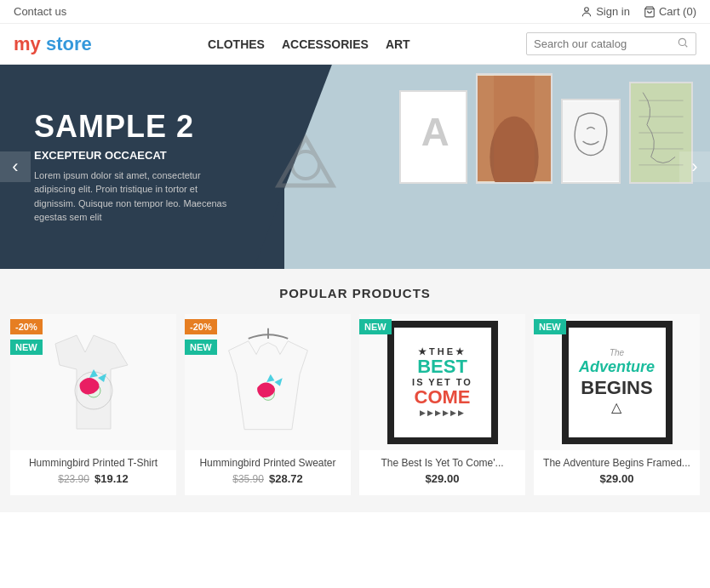  I want to click on product-image-4: NEW The Adventure BEGINS △, so click(616, 382).